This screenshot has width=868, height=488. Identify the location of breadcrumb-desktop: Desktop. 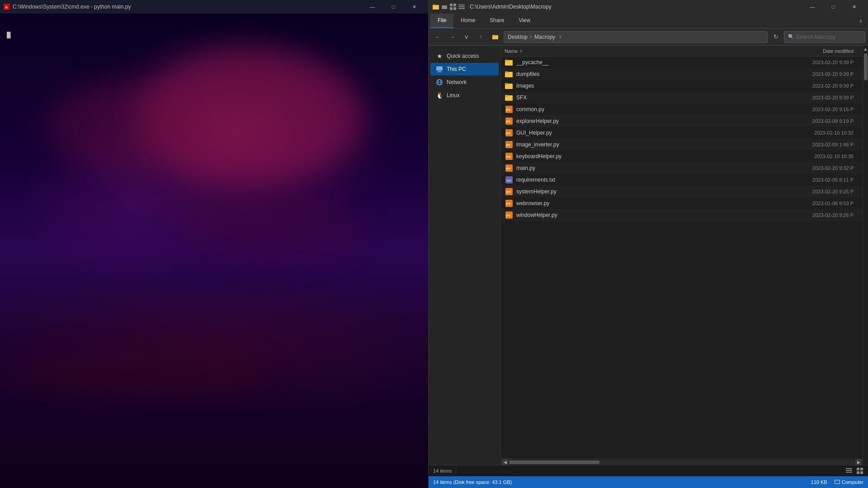
(518, 37).